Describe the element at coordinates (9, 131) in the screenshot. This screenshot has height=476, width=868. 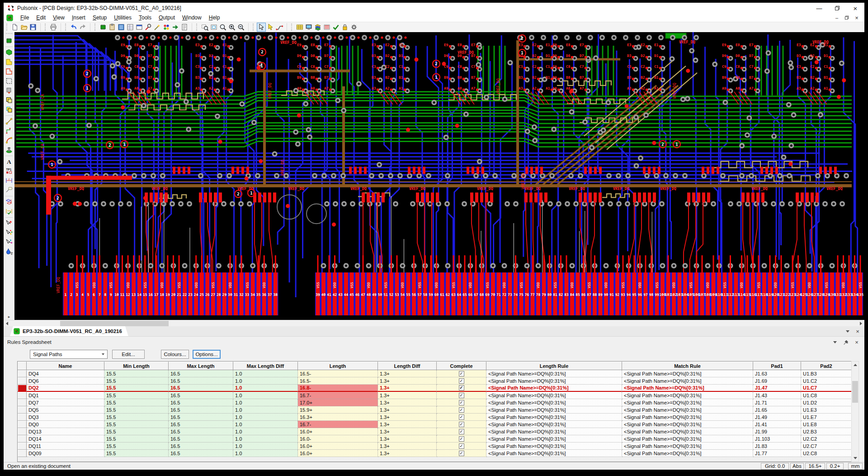
I see `insert-connection-icon` at that location.